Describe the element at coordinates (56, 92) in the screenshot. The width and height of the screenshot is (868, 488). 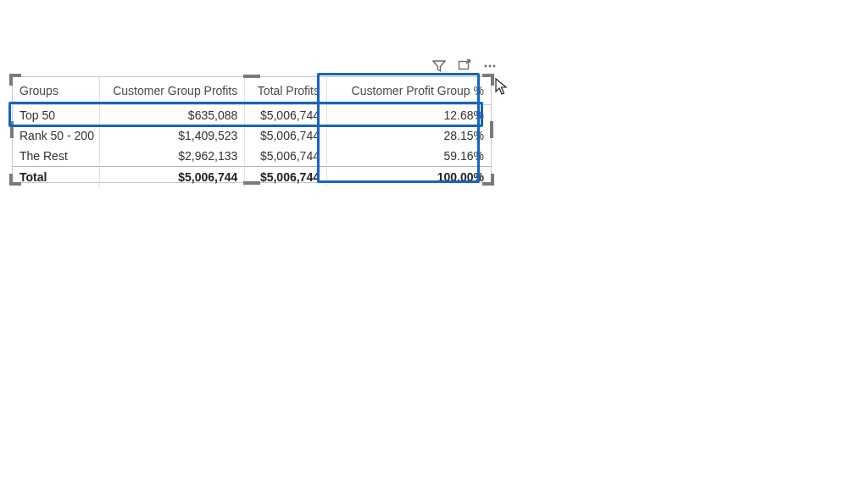
I see `col-header-groups: Groups` at that location.